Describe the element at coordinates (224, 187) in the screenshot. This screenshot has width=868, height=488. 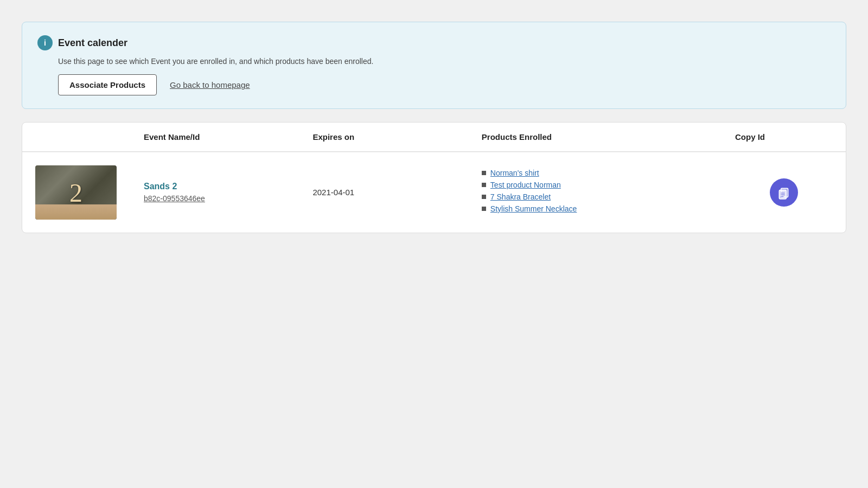
I see `event-name-link: Sands 2` at that location.